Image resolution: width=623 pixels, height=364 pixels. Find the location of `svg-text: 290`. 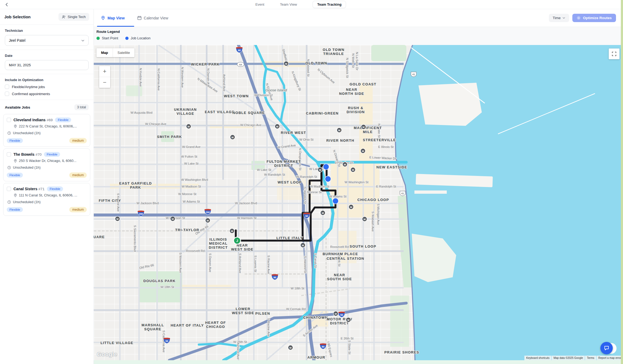

svg-text: 290 is located at coordinates (141, 214).